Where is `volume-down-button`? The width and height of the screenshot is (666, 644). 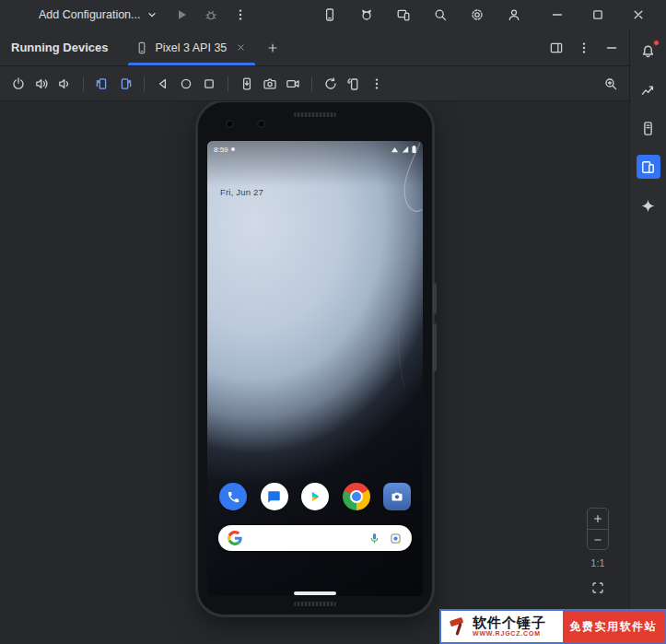
volume-down-button is located at coordinates (64, 84).